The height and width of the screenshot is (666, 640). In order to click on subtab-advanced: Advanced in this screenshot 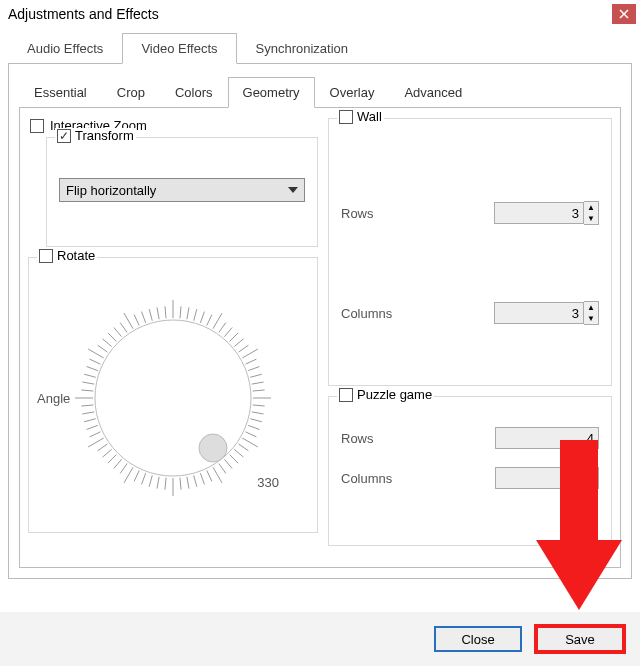, I will do `click(433, 92)`.